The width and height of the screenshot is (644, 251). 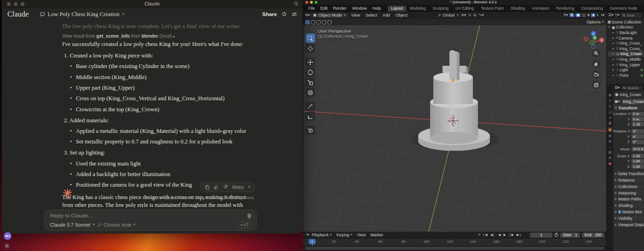 I want to click on orthographic-toggle-icon, so click(x=596, y=85).